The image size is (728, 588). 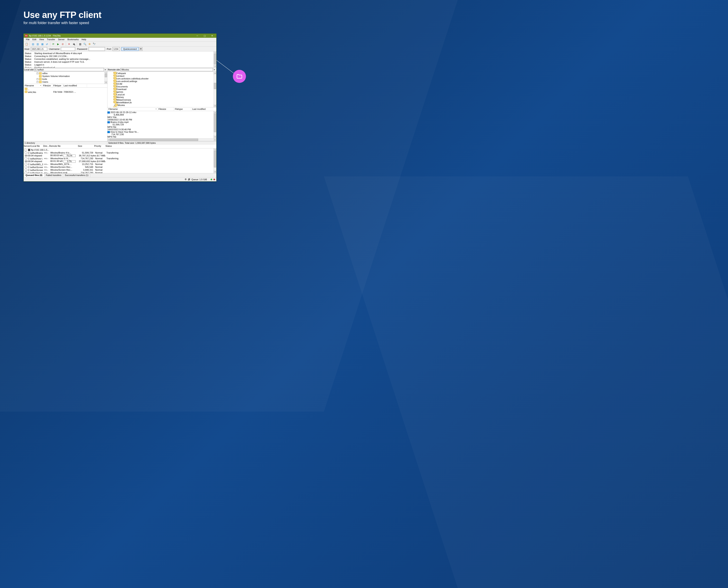 What do you see at coordinates (106, 78) in the screenshot?
I see `local-tree-scrollbar: ▴▾` at bounding box center [106, 78].